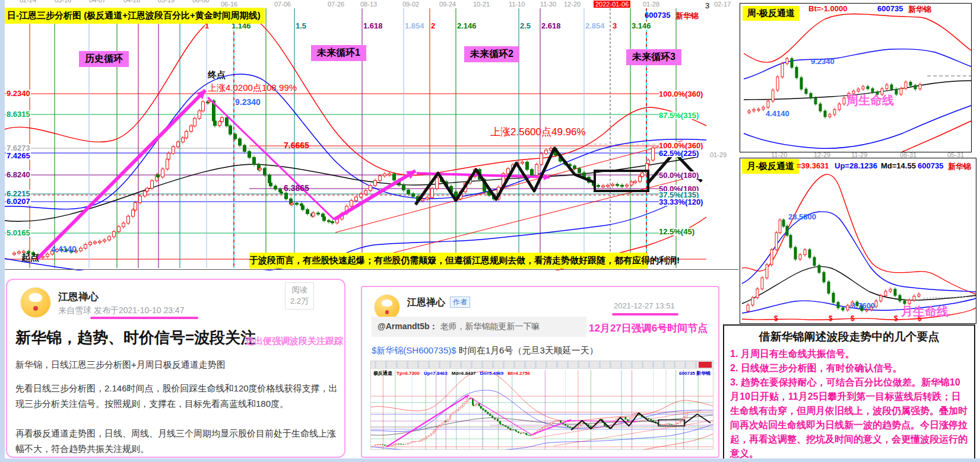 Image resolution: width=980 pixels, height=462 pixels. I want to click on read-count-label: 阅读, so click(299, 291).